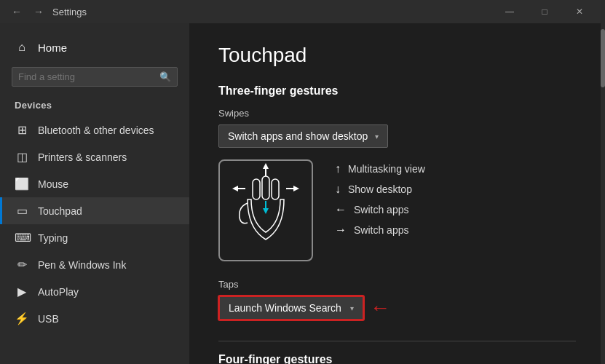  I want to click on sidebar-item-home: ⌂ Home, so click(95, 47).